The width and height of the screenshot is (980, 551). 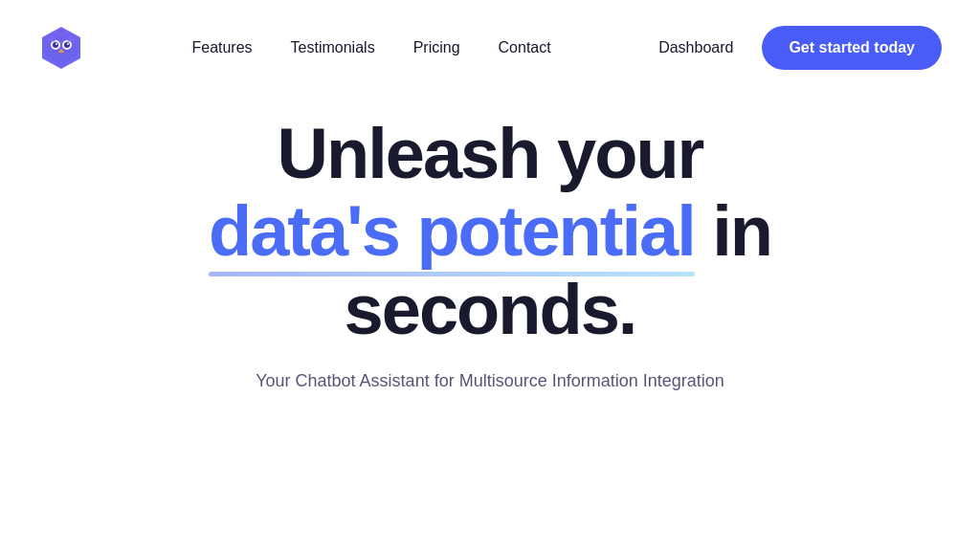 What do you see at coordinates (452, 231) in the screenshot?
I see `hero-highlight: data's potential` at bounding box center [452, 231].